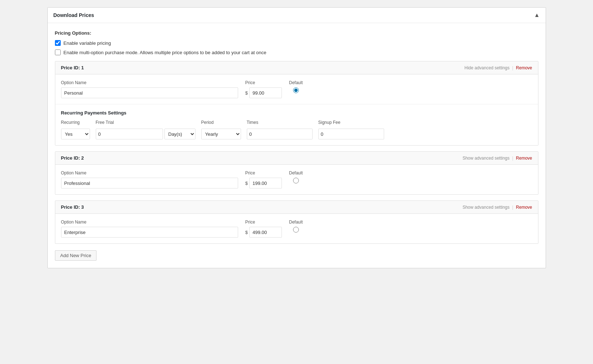 The image size is (593, 364). What do you see at coordinates (246, 183) in the screenshot?
I see `currency-symbol-2: $` at bounding box center [246, 183].